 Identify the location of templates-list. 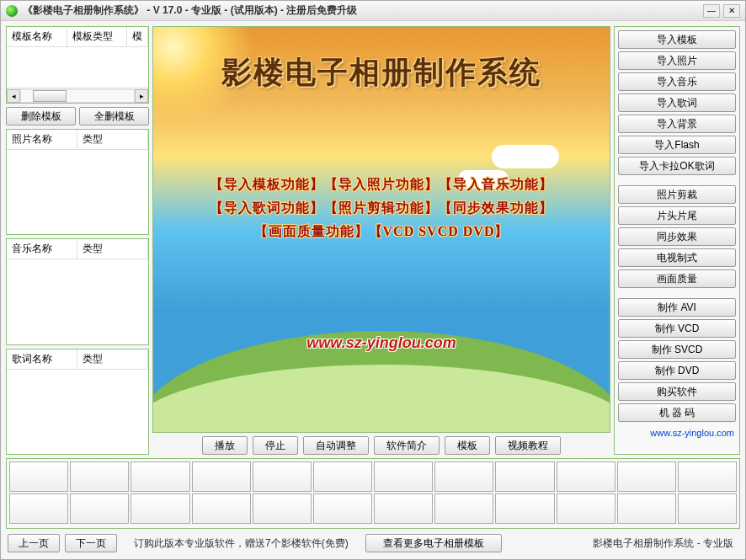
(77, 67).